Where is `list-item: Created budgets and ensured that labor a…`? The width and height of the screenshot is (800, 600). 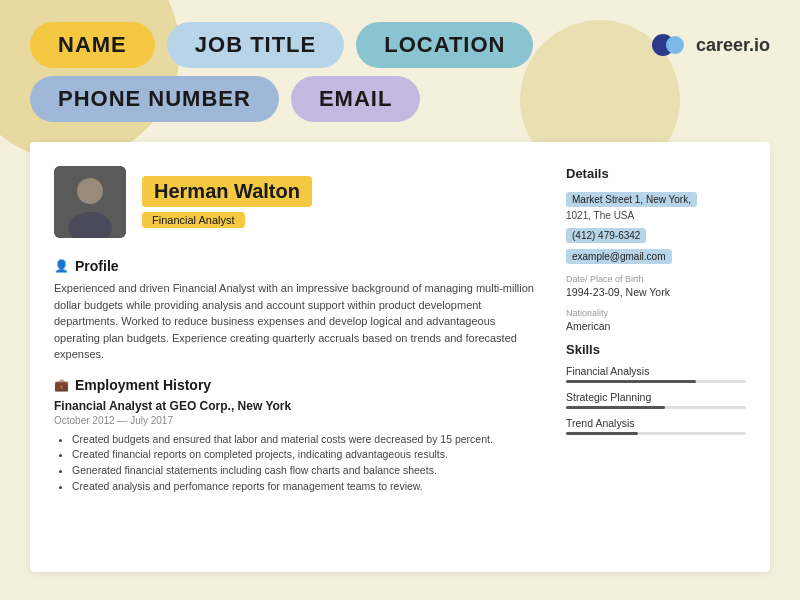
list-item: Created budgets and ensured that labor a… is located at coordinates (304, 440).